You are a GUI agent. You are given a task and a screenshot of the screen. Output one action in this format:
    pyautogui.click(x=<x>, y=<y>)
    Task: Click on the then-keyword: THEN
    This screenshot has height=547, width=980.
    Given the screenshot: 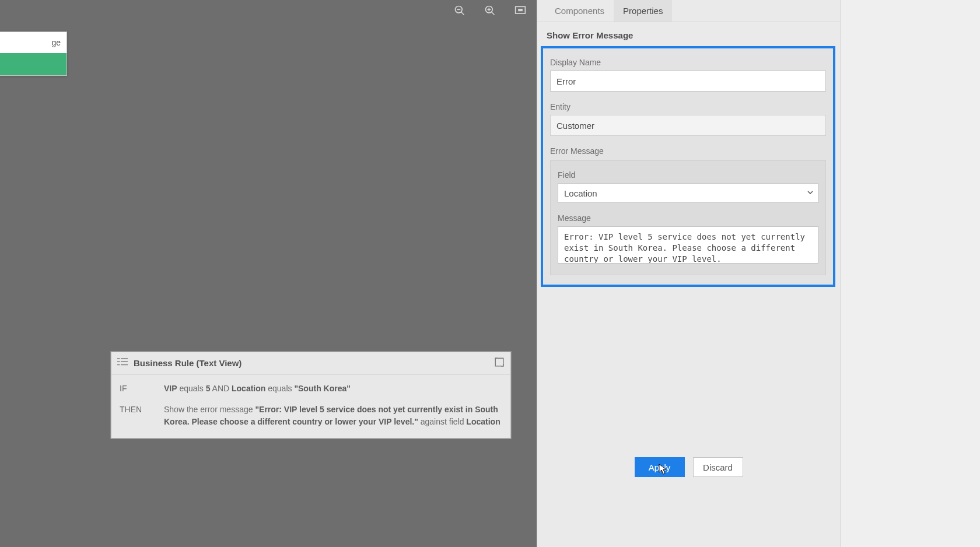 What is the action you would take?
    pyautogui.click(x=142, y=415)
    